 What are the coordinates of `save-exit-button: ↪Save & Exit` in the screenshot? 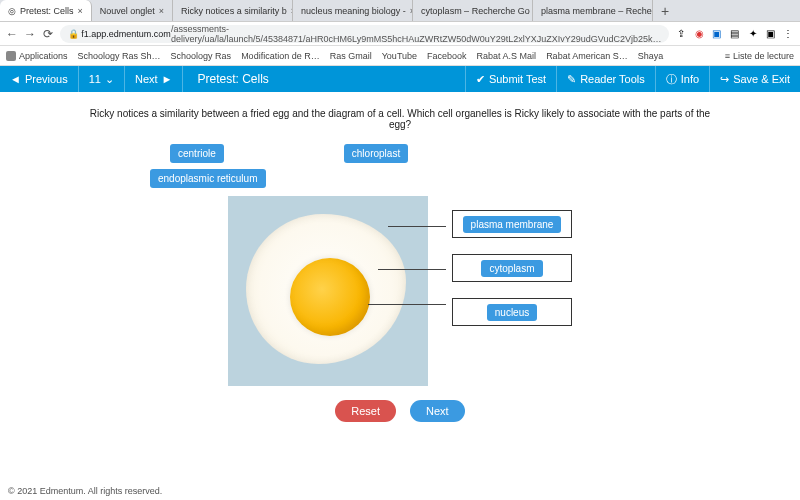 It's located at (754, 79).